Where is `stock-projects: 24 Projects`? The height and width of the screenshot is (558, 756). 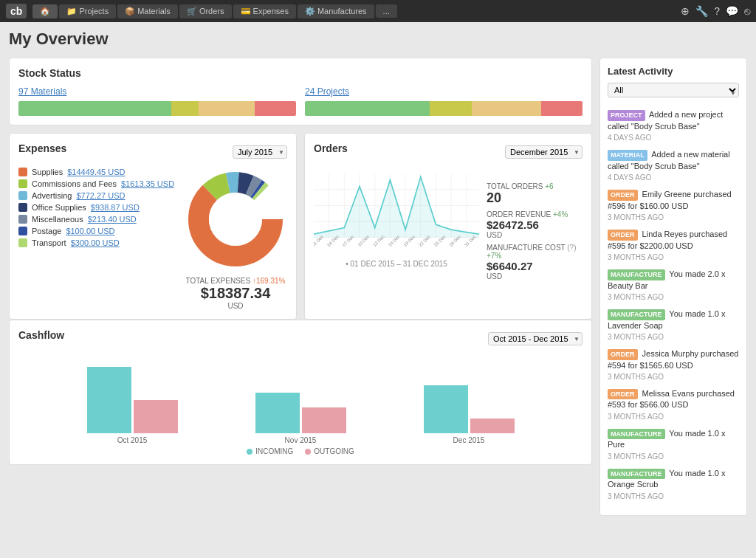
stock-projects: 24 Projects is located at coordinates (444, 101).